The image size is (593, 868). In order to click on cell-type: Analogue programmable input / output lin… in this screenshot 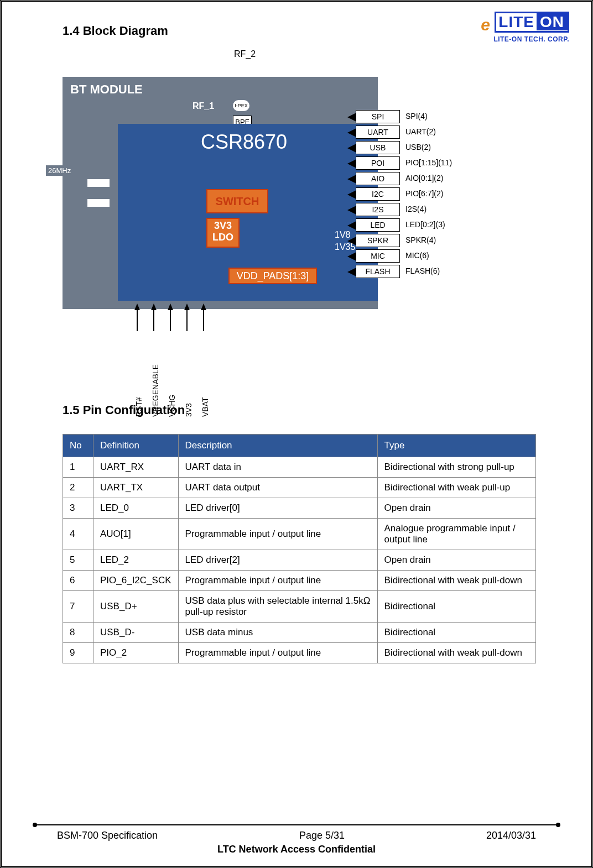, I will do `click(456, 534)`.